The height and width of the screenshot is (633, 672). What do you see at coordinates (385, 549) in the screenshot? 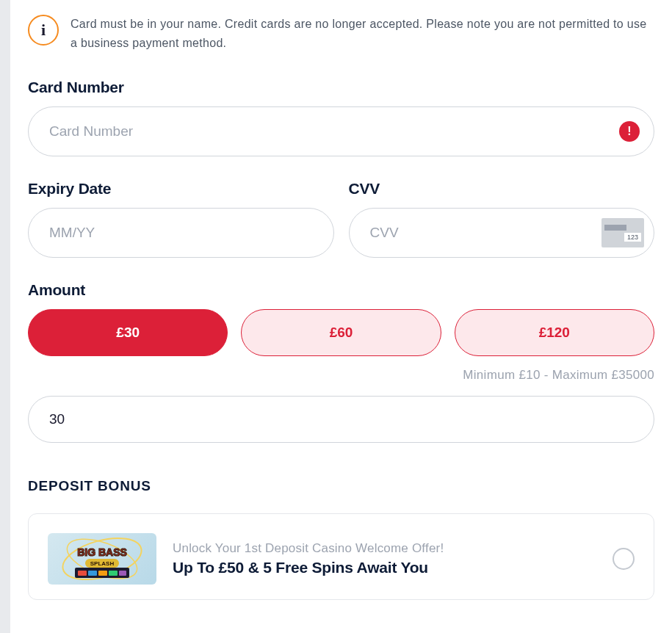
I see `bonus-subtitle: Unlock Your 1st Deposit Casino Welcome O…` at bounding box center [385, 549].